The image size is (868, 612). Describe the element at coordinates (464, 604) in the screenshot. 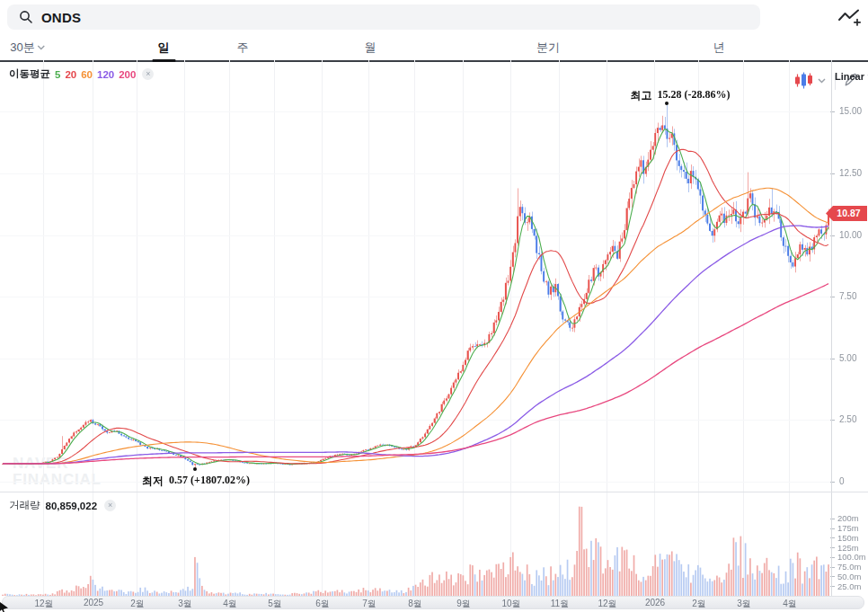

I see `x-axis-label: 9월` at that location.